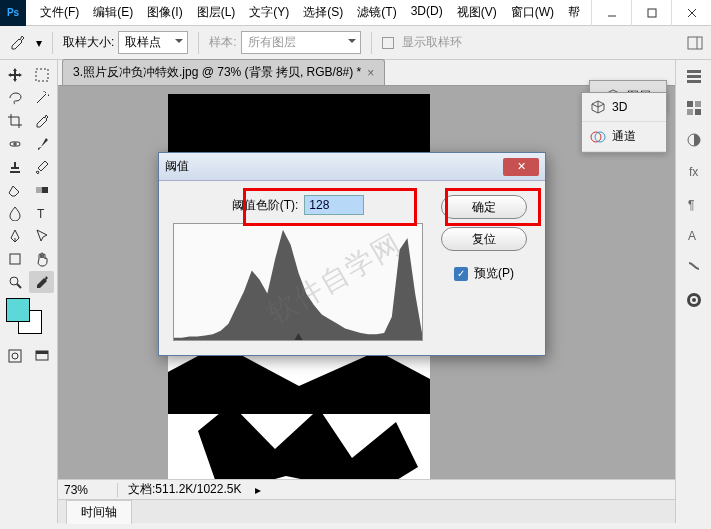 This screenshot has width=711, height=529. What do you see at coordinates (222, 42) in the screenshot?
I see `sample-label: 样本:` at bounding box center [222, 42].